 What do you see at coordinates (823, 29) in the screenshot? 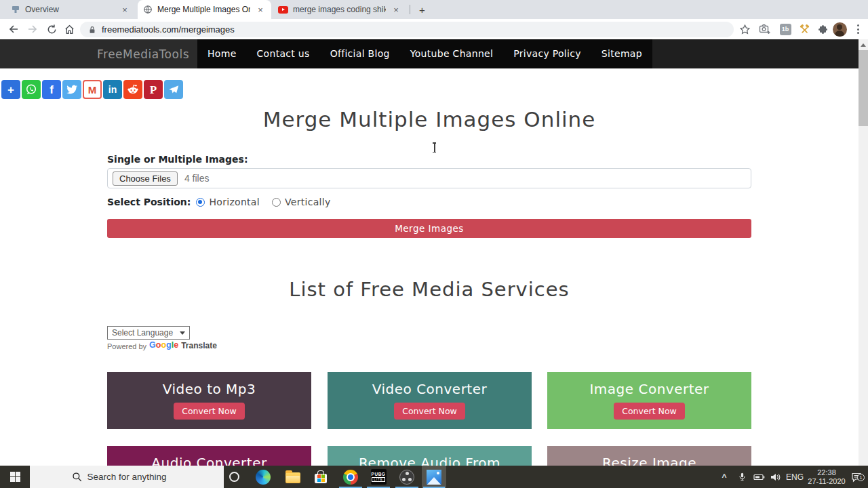
I see `extensions-menu-button` at bounding box center [823, 29].